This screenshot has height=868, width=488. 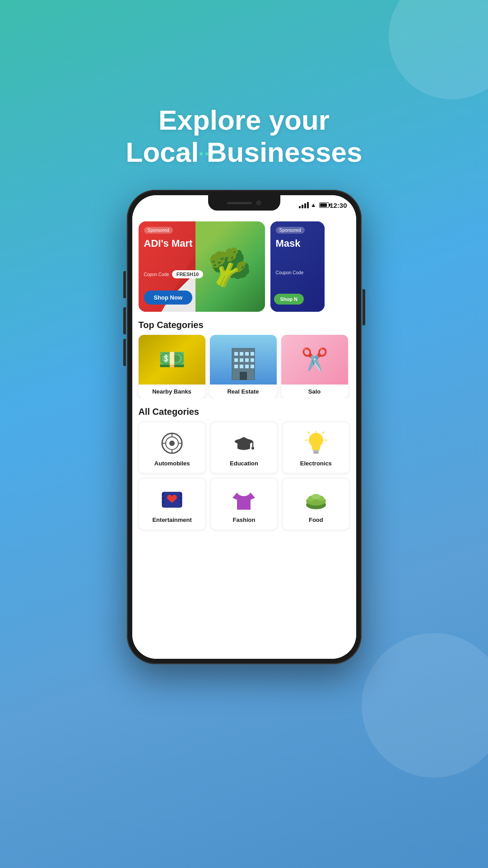 What do you see at coordinates (288, 244) in the screenshot?
I see `banner-title-2: Mask` at bounding box center [288, 244].